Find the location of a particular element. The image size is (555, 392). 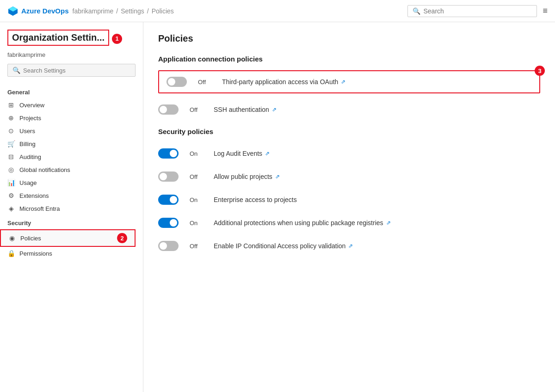

org-title: Organization Settin... is located at coordinates (58, 38).